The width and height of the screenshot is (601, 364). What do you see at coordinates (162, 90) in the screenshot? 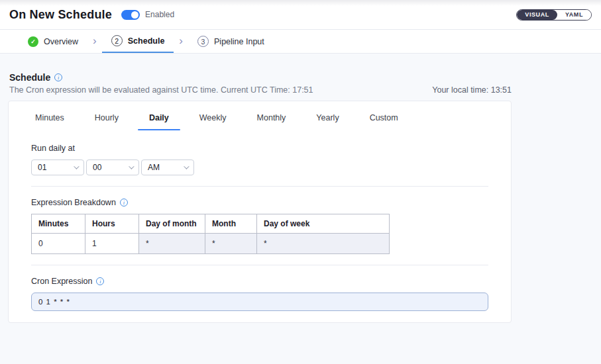
I see `utc-description: The Cron expression will be evaluated ag…` at bounding box center [162, 90].